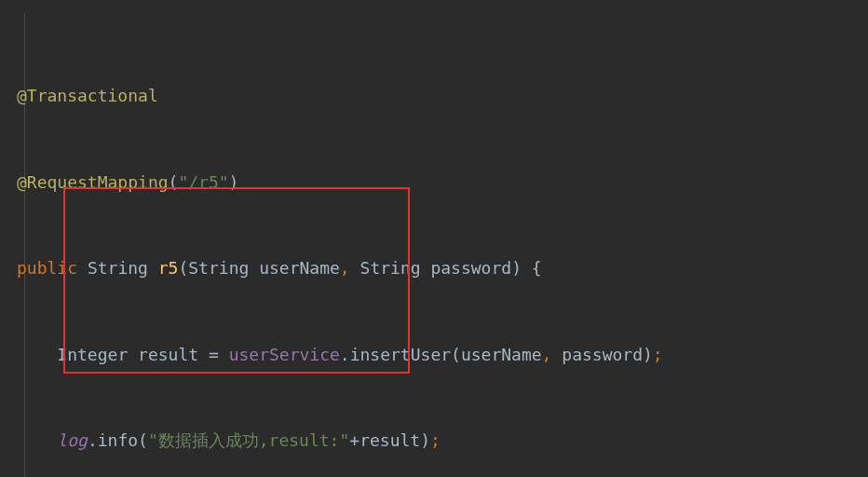 Image resolution: width=868 pixels, height=477 pixels. Describe the element at coordinates (434, 268) in the screenshot. I see `code-line: public String r5(String userName, String…` at that location.